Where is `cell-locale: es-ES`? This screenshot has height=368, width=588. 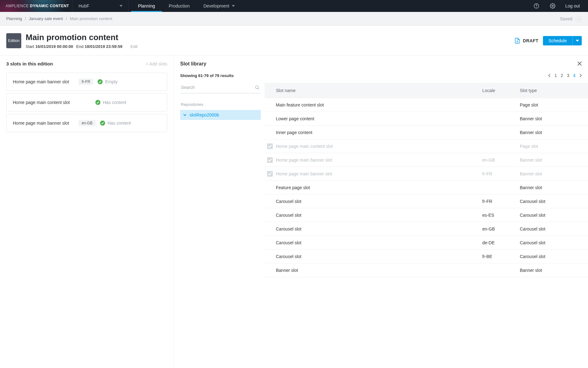 cell-locale: es-ES is located at coordinates (501, 215).